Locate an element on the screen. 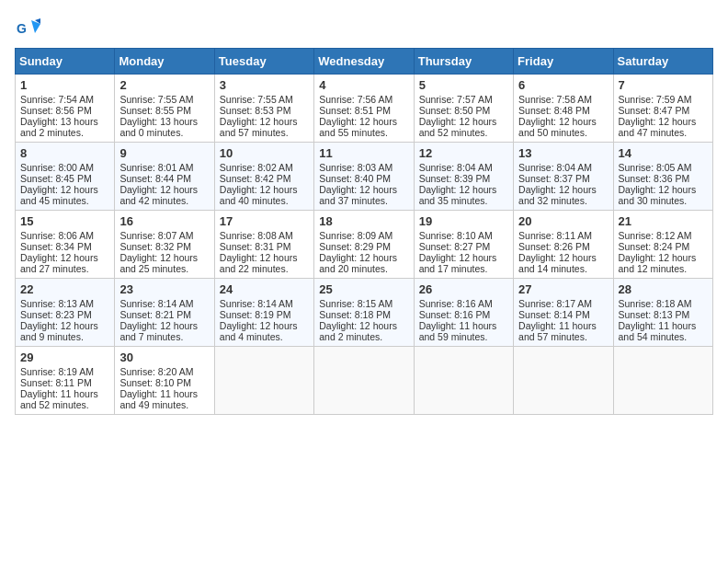  day-number: 22 is located at coordinates (64, 289).